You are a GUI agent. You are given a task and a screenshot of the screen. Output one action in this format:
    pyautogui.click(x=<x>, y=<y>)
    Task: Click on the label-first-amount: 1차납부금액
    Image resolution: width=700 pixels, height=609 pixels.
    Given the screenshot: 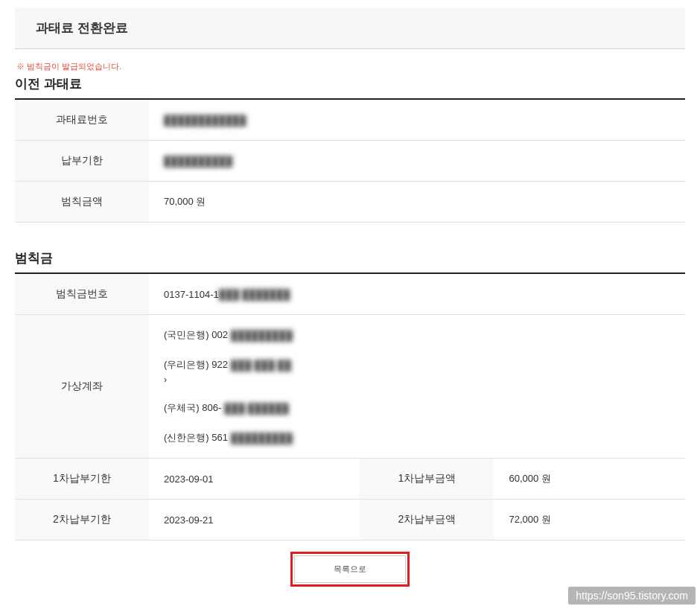 What is the action you would take?
    pyautogui.click(x=427, y=479)
    